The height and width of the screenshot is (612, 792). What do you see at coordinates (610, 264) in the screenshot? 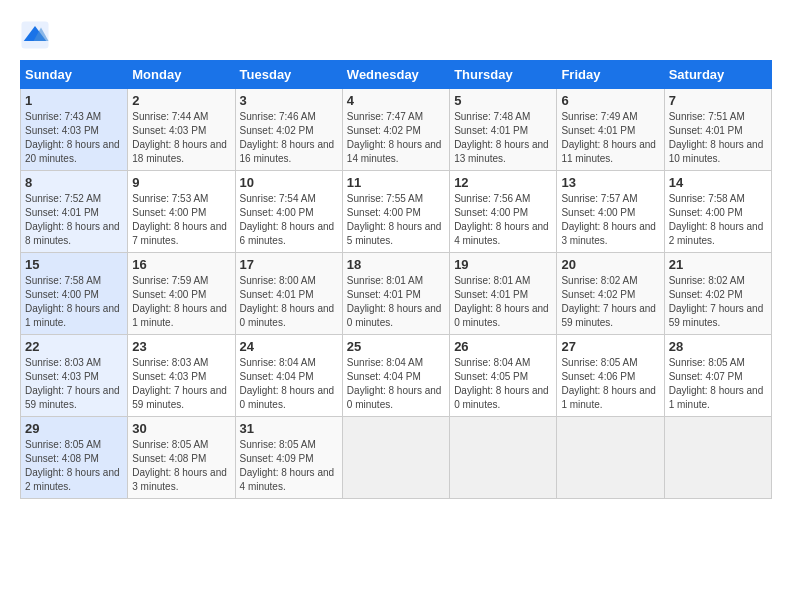
I see `day-number: 20` at bounding box center [610, 264].